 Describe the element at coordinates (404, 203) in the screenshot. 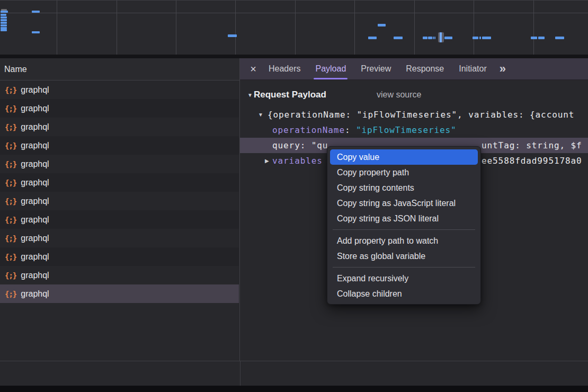

I see `menu-item-copy-string-as-javascript-literal: Copy string as JavaScript literal` at that location.